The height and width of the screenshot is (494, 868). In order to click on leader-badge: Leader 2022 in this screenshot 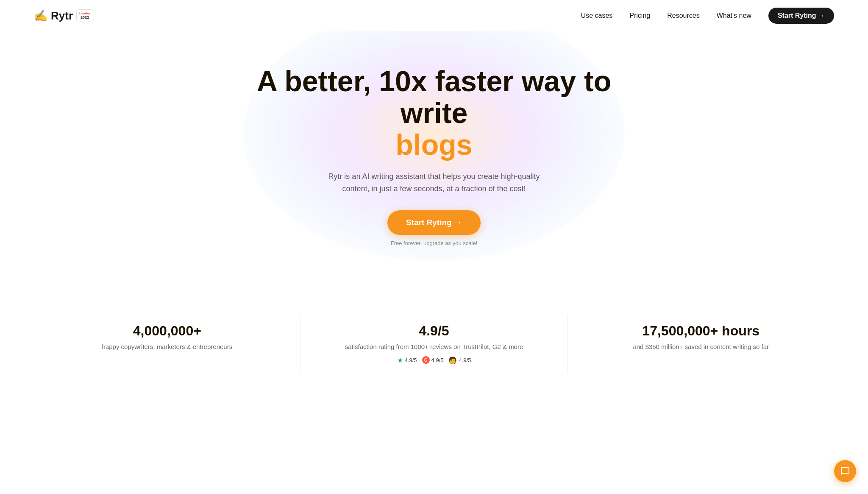, I will do `click(85, 16)`.